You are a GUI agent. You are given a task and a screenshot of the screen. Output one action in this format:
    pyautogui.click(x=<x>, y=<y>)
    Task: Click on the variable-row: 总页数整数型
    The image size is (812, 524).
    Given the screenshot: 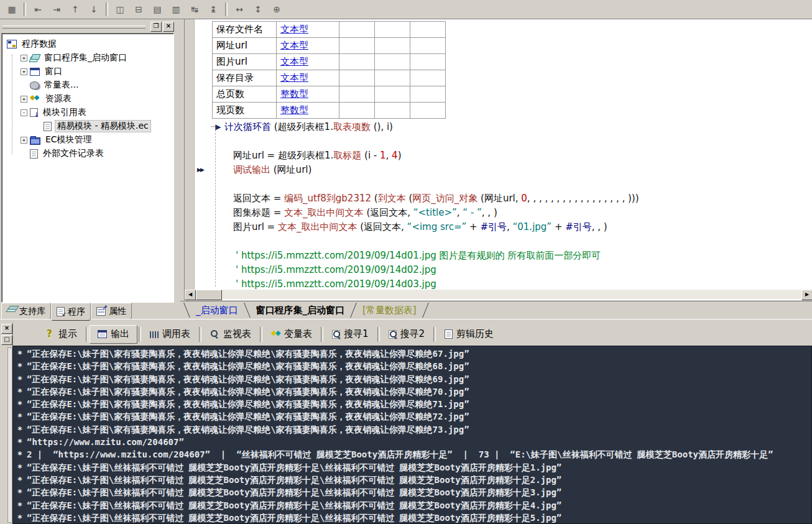 What is the action you would take?
    pyautogui.click(x=330, y=94)
    